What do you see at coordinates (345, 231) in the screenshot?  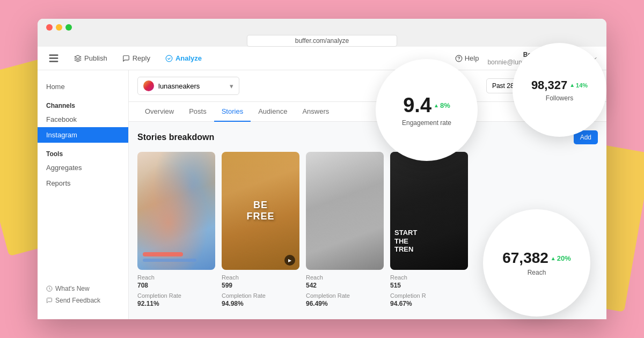 I see `story-card-3: Reach 542 Completion Rate 96.49%` at bounding box center [345, 231].